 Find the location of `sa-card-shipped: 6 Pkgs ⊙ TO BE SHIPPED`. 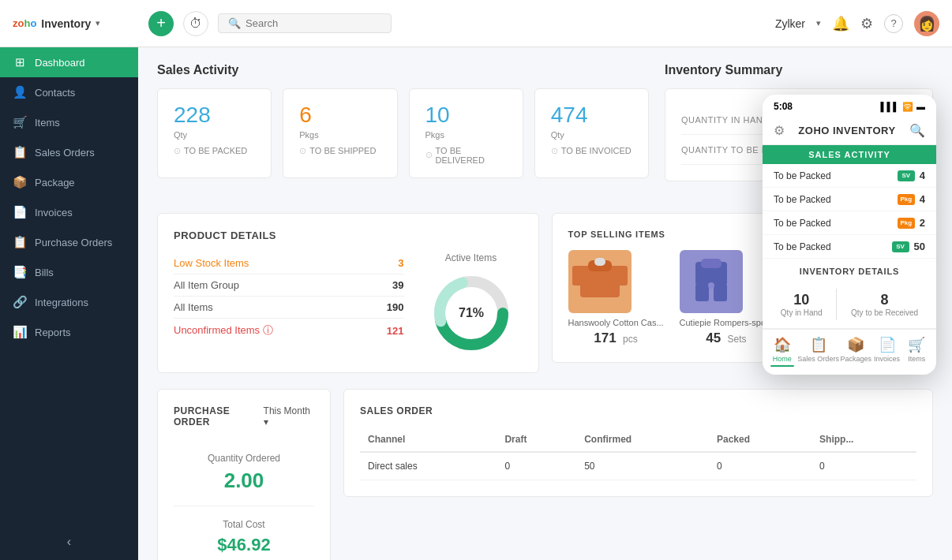

sa-card-shipped: 6 Pkgs ⊙ TO BE SHIPPED is located at coordinates (339, 133).